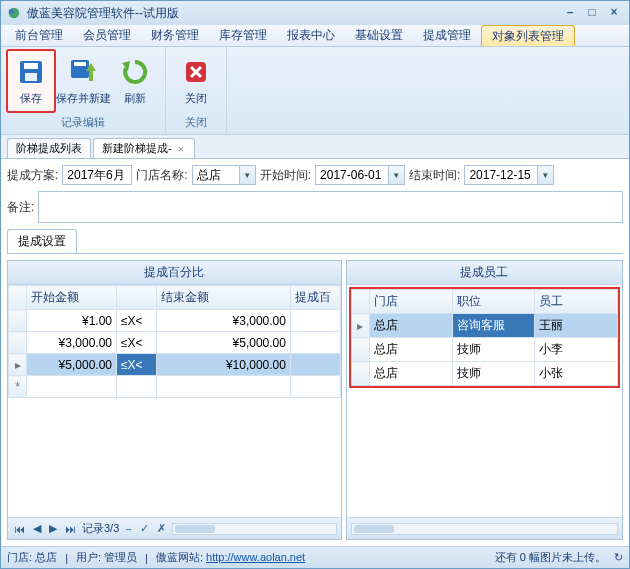 This screenshot has width=630, height=569. Describe the element at coordinates (618, 558) in the screenshot. I see `status-refresh-icon: ↻` at that location.